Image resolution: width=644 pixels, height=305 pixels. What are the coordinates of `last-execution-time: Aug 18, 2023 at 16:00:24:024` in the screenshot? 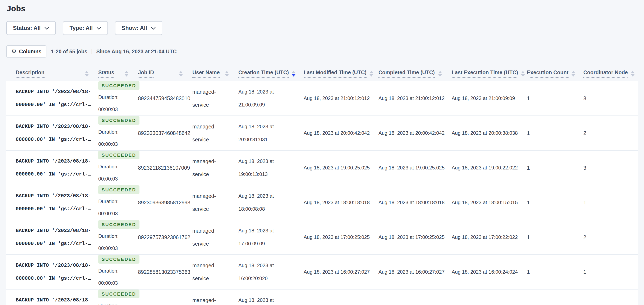 It's located at (485, 272).